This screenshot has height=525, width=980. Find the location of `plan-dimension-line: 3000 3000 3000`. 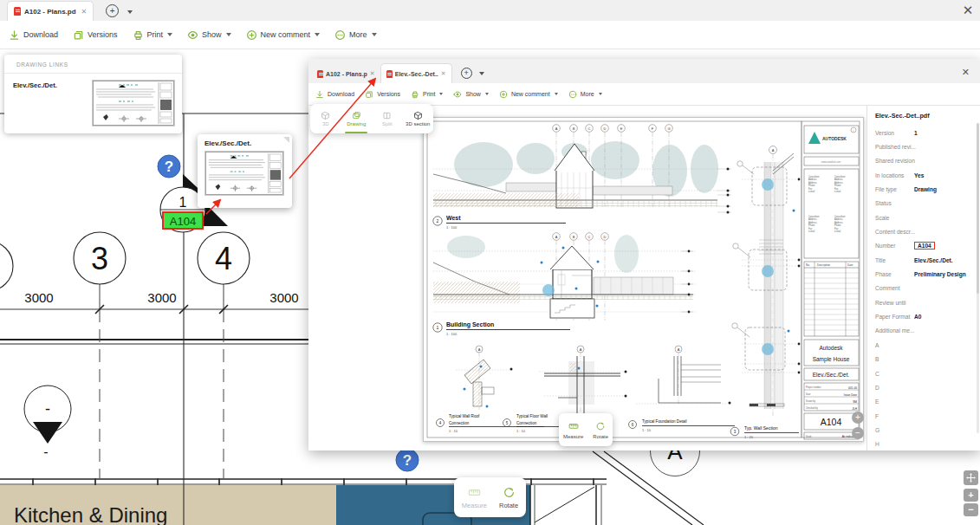

plan-dimension-line: 3000 3000 3000 is located at coordinates (154, 301).